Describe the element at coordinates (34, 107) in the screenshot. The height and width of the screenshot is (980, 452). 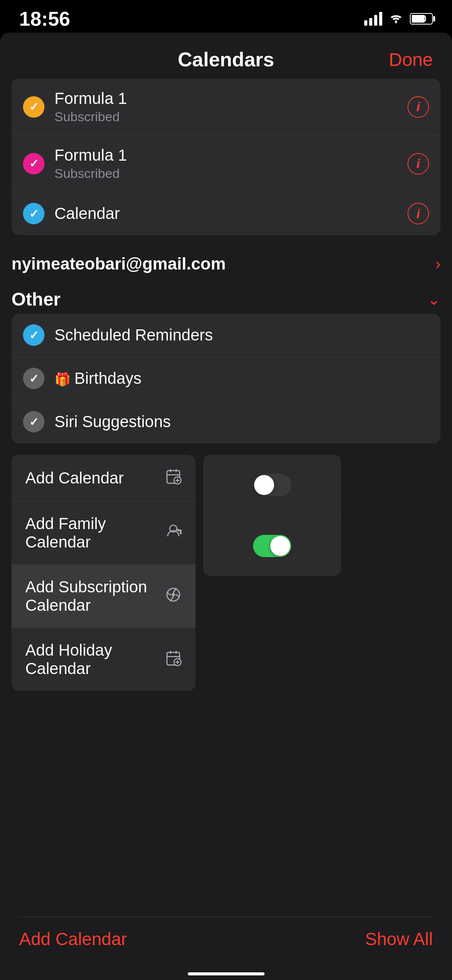
I see `check-circle-formula1-orange: ✓` at that location.